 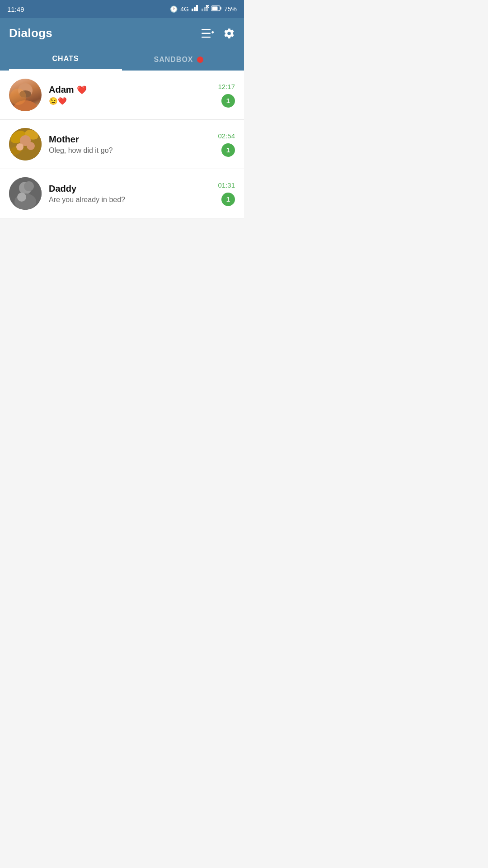 I want to click on tabs: CHATS SANDBOX, so click(x=122, y=60).